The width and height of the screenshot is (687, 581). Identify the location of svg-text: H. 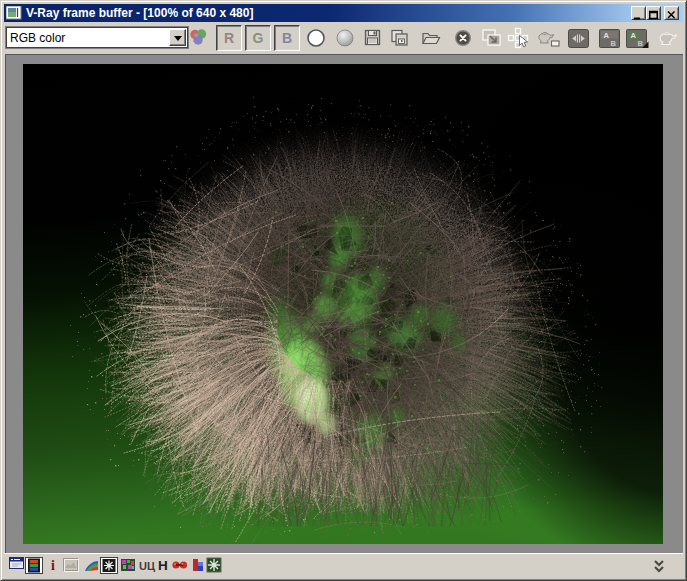
(163, 566).